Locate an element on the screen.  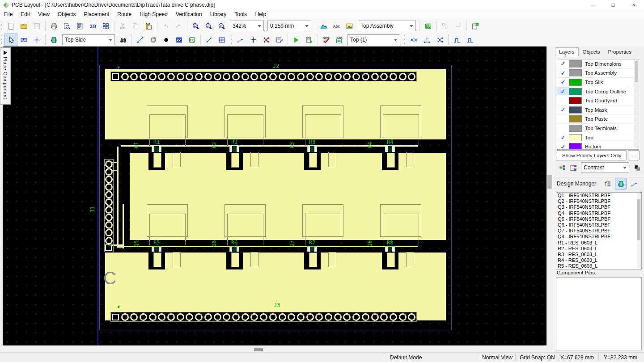
layer-row-top-dimensions: ✓Top Dimensions is located at coordinates (598, 64).